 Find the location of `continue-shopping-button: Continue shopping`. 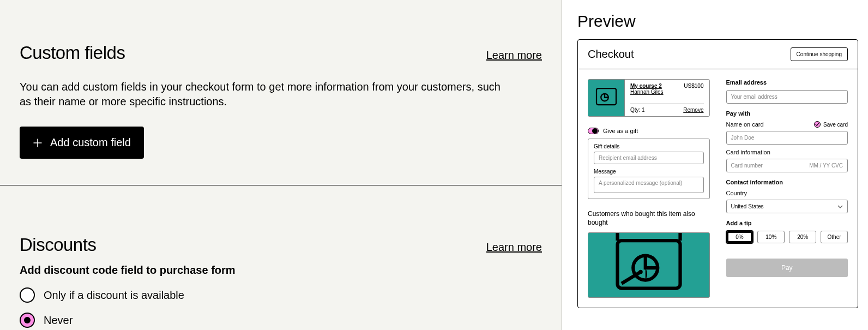

continue-shopping-button: Continue shopping is located at coordinates (819, 55).